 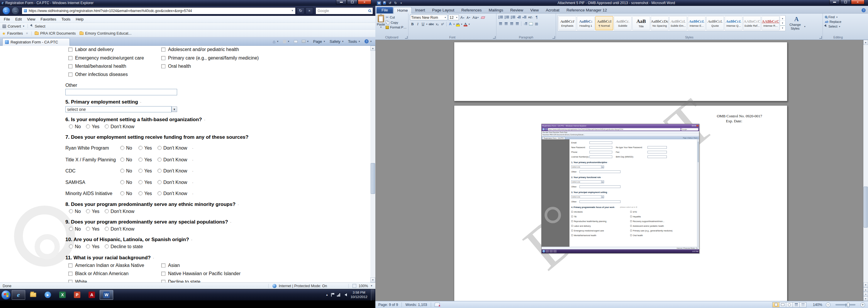 What do you see at coordinates (506, 24) in the screenshot?
I see `align-center-button` at bounding box center [506, 24].